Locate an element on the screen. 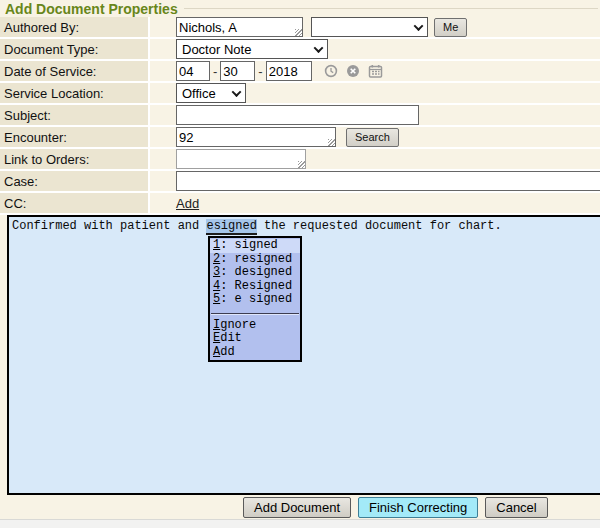 The height and width of the screenshot is (528, 600). calendar-icon is located at coordinates (376, 71).